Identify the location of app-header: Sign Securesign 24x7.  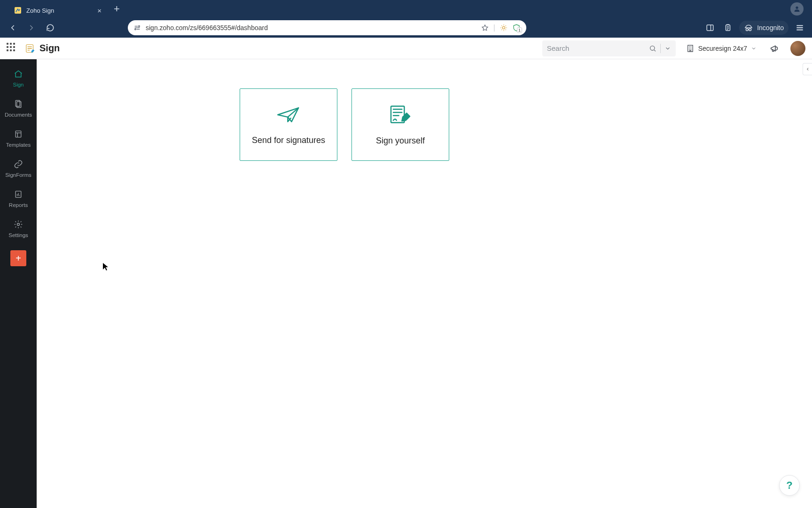
(406, 48).